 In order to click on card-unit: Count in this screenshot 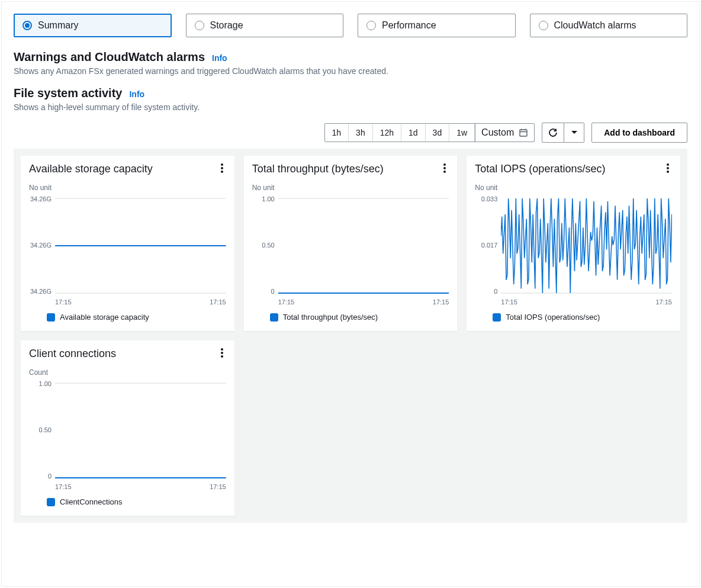, I will do `click(128, 372)`.